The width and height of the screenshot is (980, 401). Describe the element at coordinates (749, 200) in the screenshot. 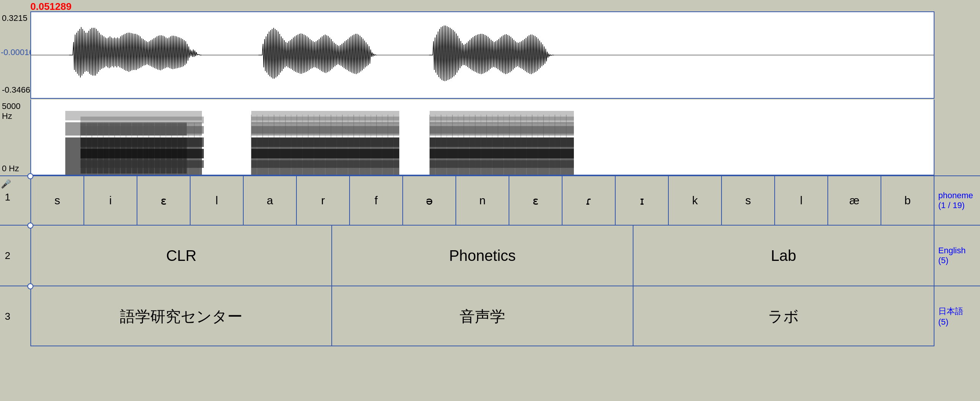

I see `phoneme-cell-s2: s` at that location.